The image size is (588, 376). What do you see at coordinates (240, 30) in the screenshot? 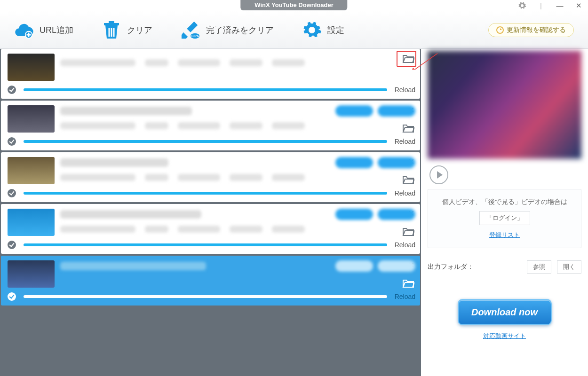
I see `clear-completed-label: 完了済みをクリア` at bounding box center [240, 30].